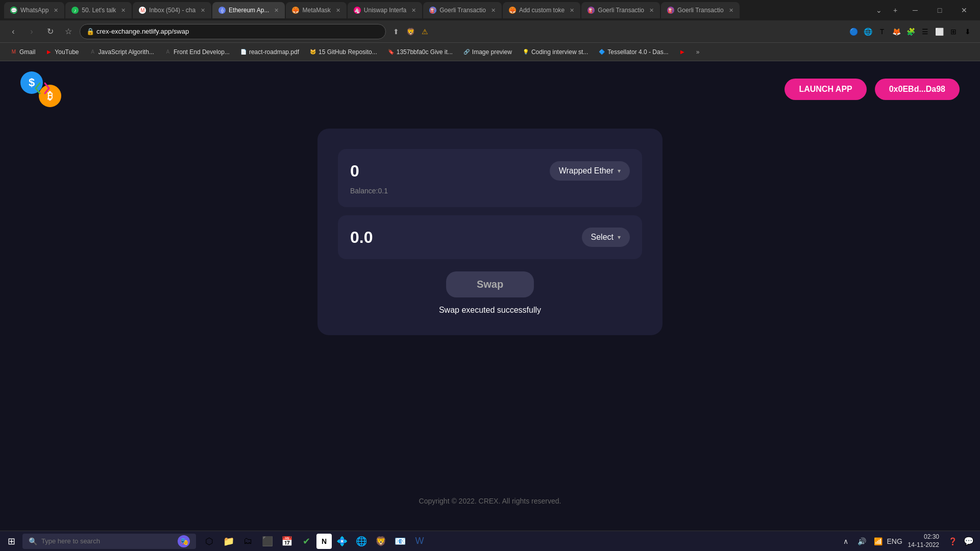  Describe the element at coordinates (41, 89) in the screenshot. I see `app-logo: $ ₿` at that location.